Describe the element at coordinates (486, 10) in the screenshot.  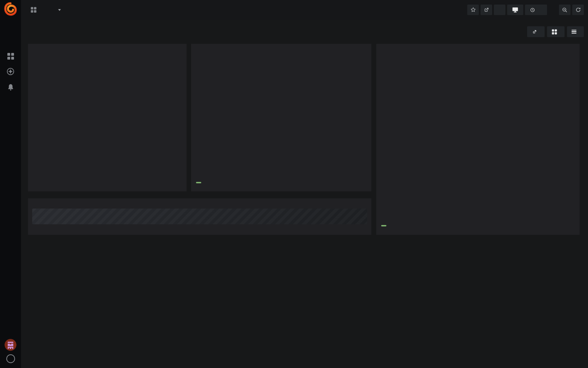
I see `share-button` at that location.